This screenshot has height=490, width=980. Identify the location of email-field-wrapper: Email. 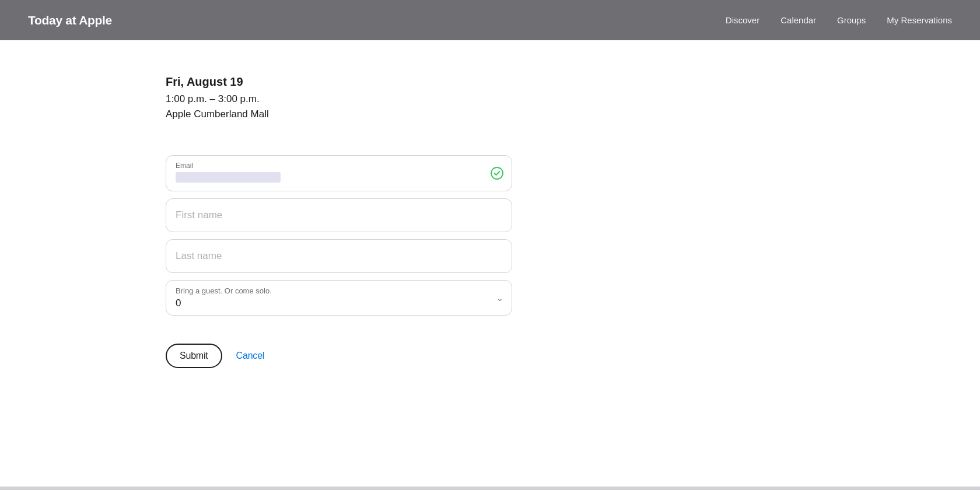
(339, 173).